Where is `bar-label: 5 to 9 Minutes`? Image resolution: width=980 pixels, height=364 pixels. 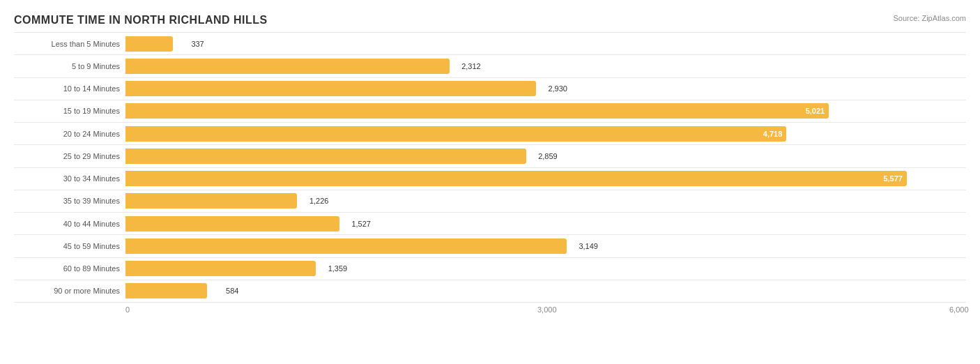
bar-label: 5 to 9 Minutes is located at coordinates (70, 66).